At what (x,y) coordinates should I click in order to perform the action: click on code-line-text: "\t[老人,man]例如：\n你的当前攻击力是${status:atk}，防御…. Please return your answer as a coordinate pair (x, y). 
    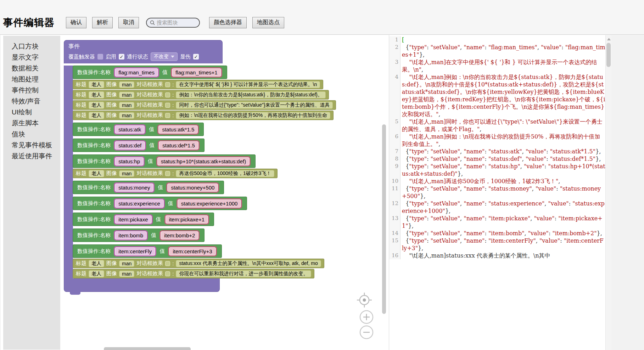
    Looking at the image, I should click on (503, 96).